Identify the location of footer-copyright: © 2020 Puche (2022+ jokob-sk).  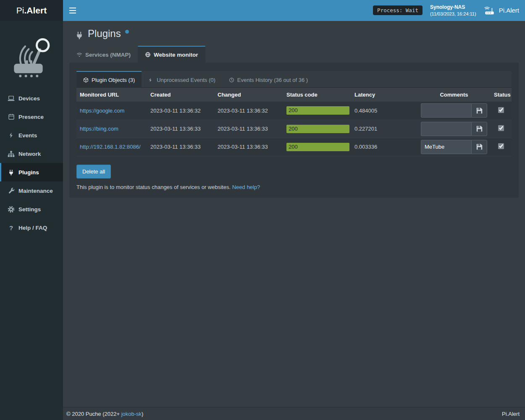
(105, 414).